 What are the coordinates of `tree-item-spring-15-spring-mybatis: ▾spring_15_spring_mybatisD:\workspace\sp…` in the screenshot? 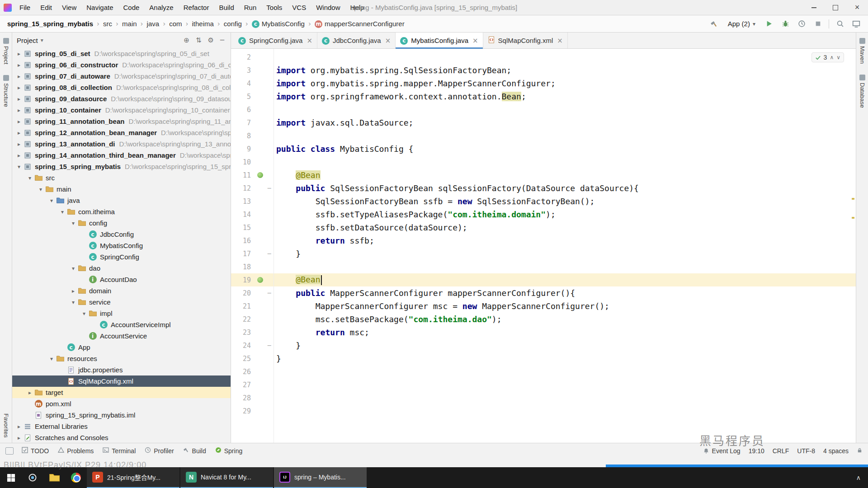 It's located at (121, 166).